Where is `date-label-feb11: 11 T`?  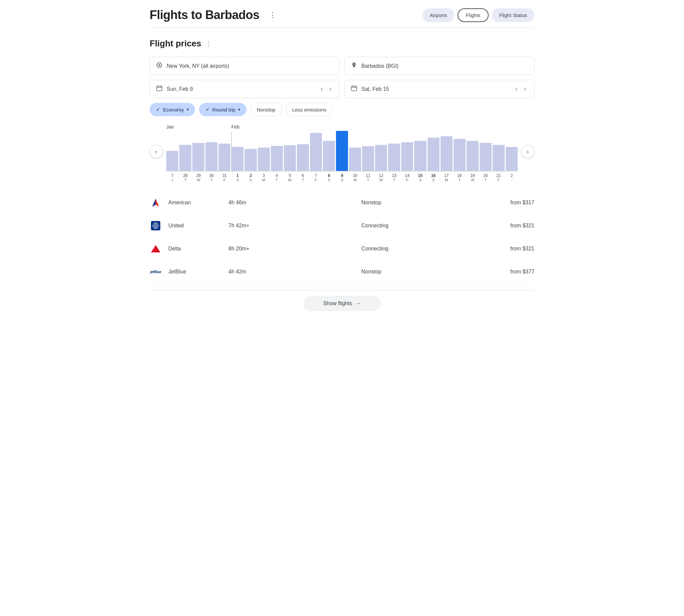
date-label-feb11: 11 T is located at coordinates (368, 178).